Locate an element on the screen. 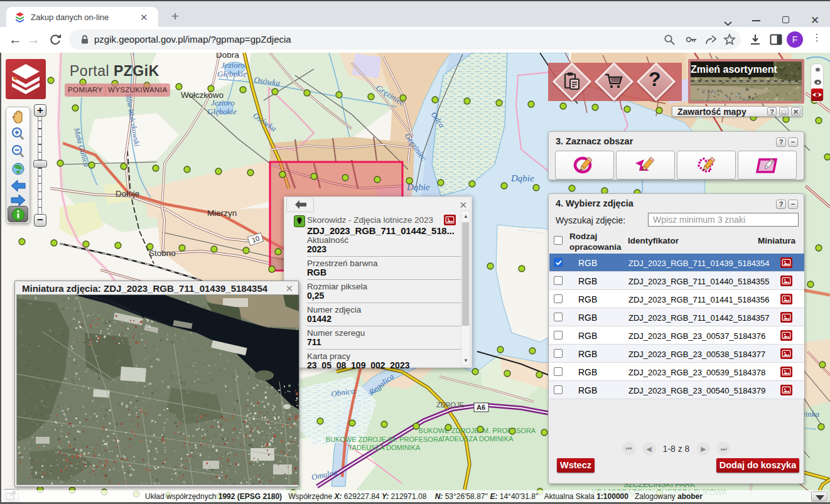  svg-text: Dąbie is located at coordinates (522, 178).